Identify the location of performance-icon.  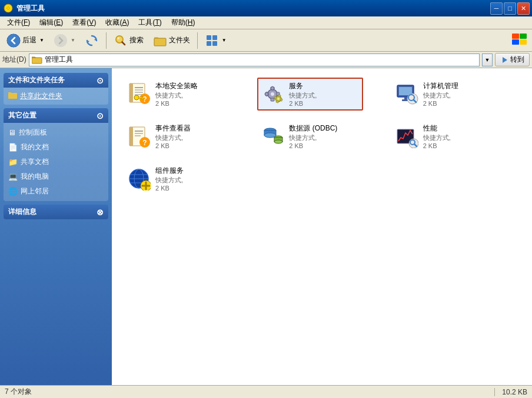
(407, 136).